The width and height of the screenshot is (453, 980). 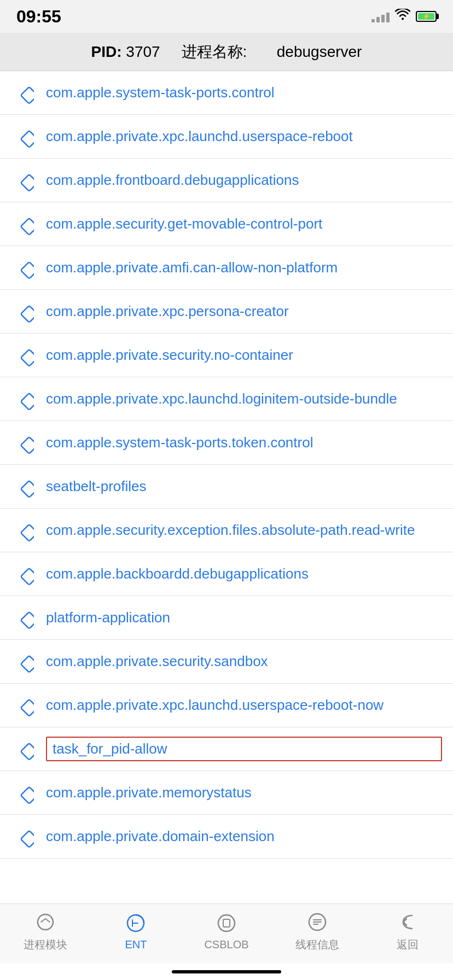 I want to click on tab-label-csblob: CSBLOB, so click(x=226, y=945).